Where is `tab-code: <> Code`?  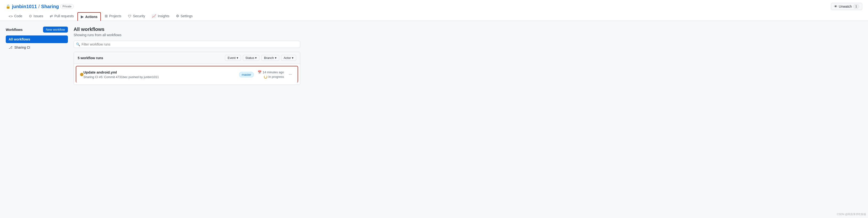 tab-code: <> Code is located at coordinates (16, 16).